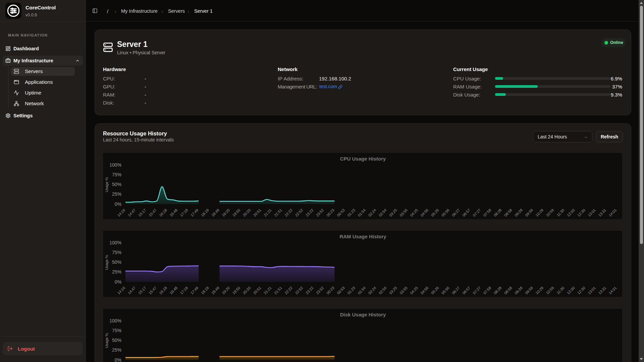 The width and height of the screenshot is (644, 362). Describe the element at coordinates (445, 213) in the screenshot. I see `svg-text: 05:56` at that location.